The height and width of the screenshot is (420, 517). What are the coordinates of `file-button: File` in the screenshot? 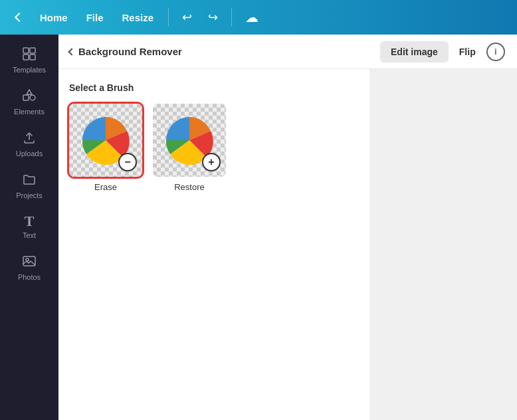 It's located at (95, 17).